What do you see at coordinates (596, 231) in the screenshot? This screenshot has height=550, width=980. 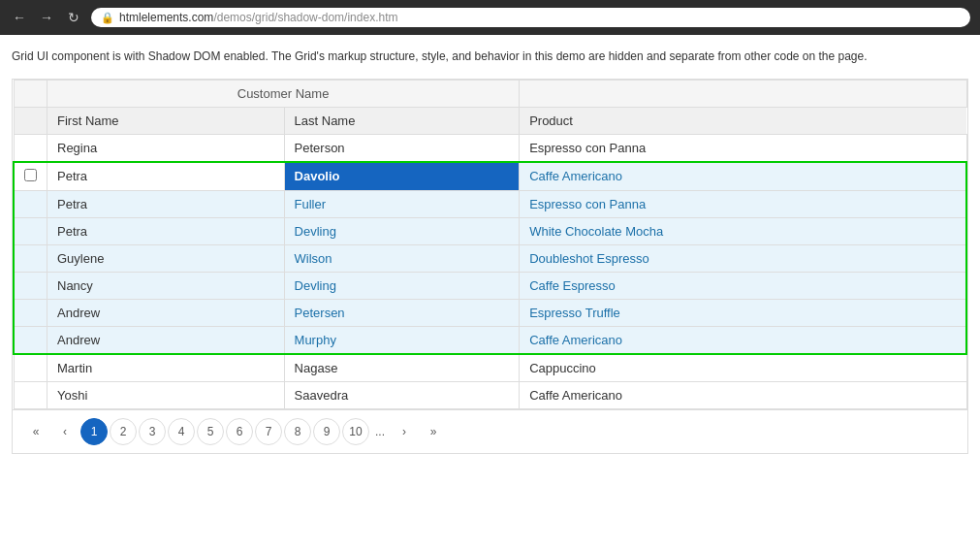 I see `product-link: White Chocolate Mocha` at bounding box center [596, 231].